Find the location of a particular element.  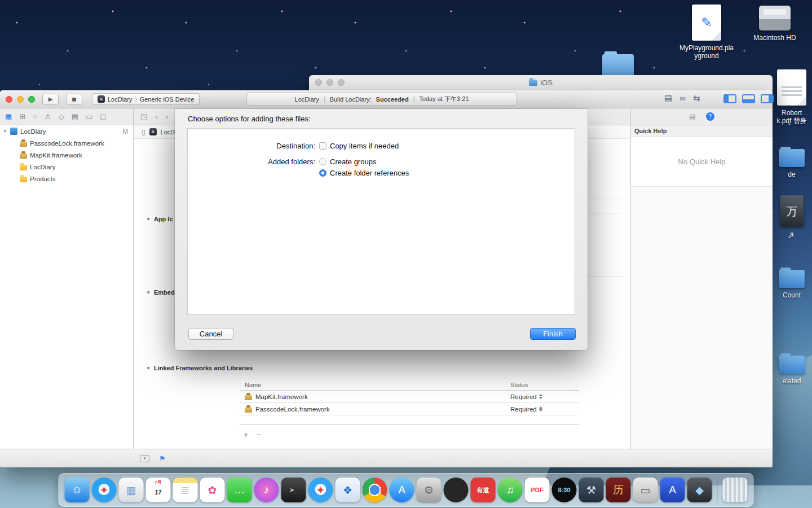

folder-count: Count is located at coordinates (792, 283).